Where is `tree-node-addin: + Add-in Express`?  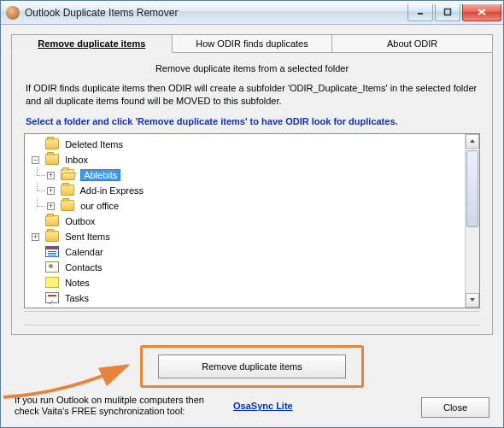
tree-node-addin: + Add-in Express is located at coordinates (255, 191).